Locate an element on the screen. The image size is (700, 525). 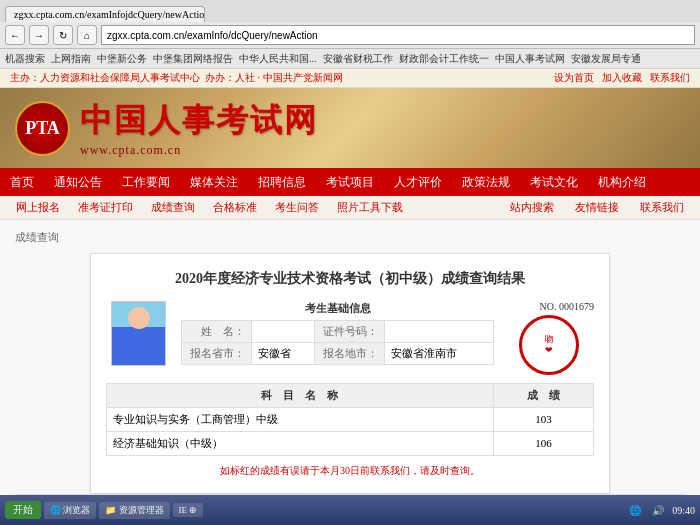
browser-toolbar: ← → ↻ ⌂ is located at coordinates (350, 36).